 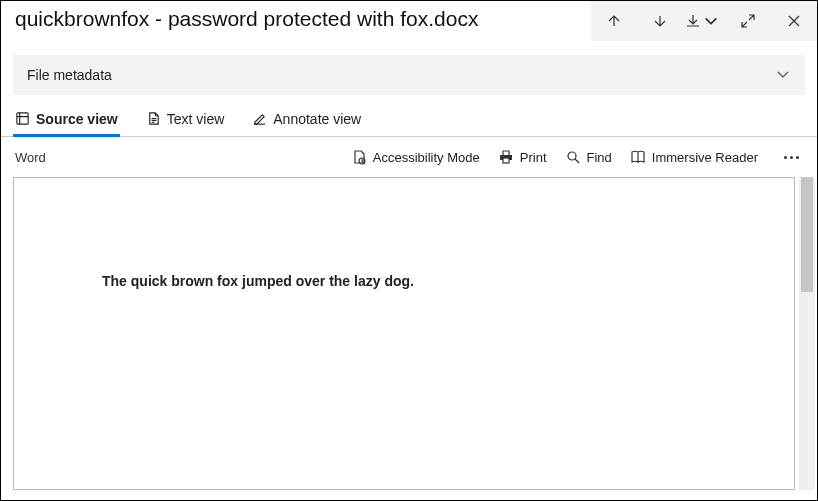 What do you see at coordinates (748, 21) in the screenshot?
I see `expand-icon` at bounding box center [748, 21].